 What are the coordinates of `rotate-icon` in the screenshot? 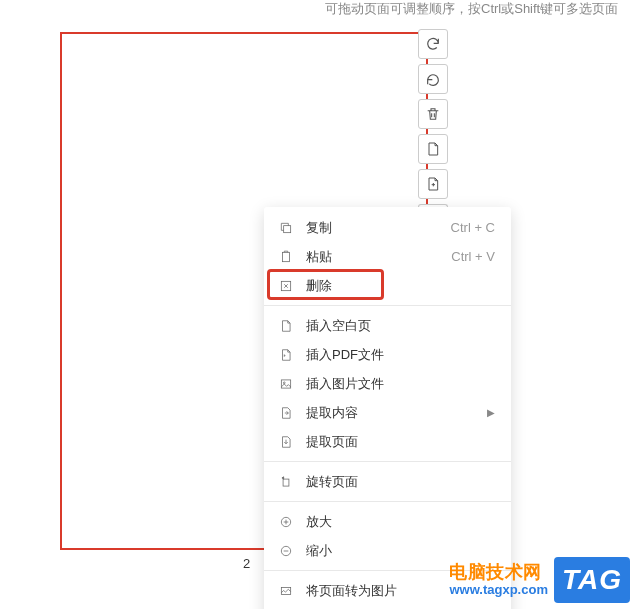 It's located at (286, 482).